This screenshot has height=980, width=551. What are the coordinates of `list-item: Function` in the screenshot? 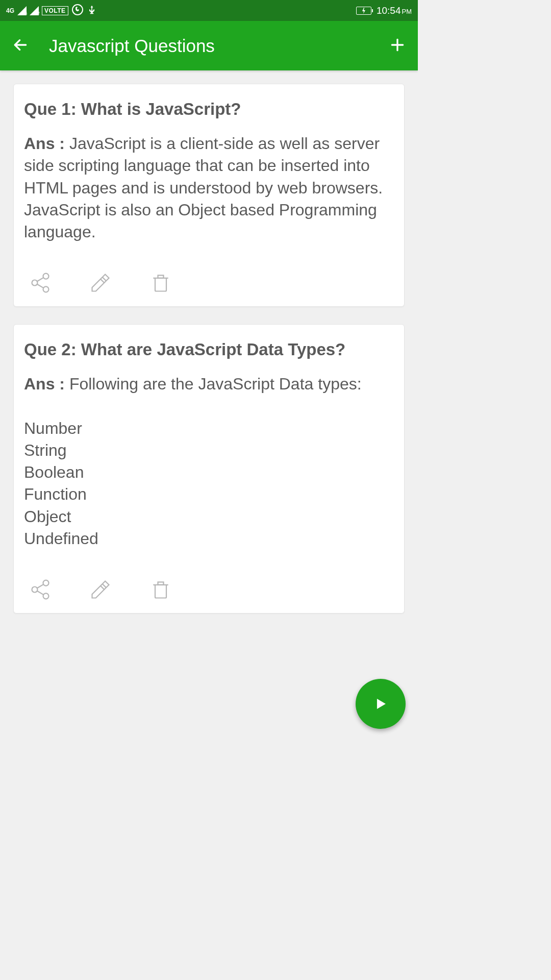 It's located at (209, 494).